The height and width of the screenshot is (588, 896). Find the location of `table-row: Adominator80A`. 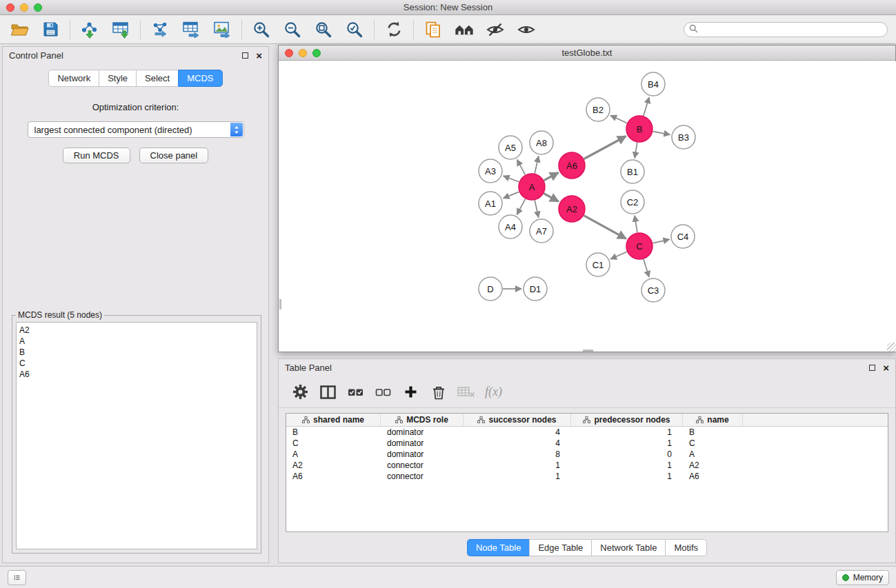

table-row: Adominator80A is located at coordinates (587, 454).